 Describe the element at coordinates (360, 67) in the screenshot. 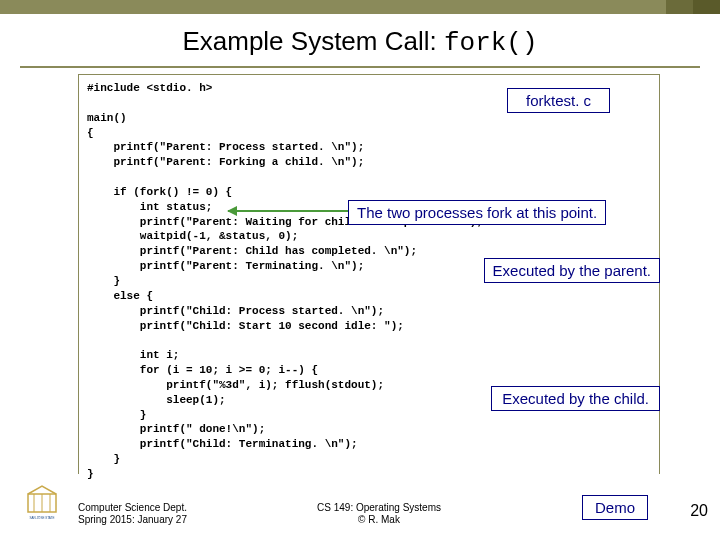

I see `title-underline` at that location.